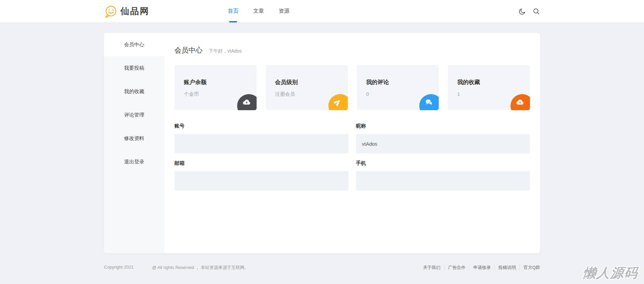  Describe the element at coordinates (233, 11) in the screenshot. I see `nav-item-home: 首页` at that location.